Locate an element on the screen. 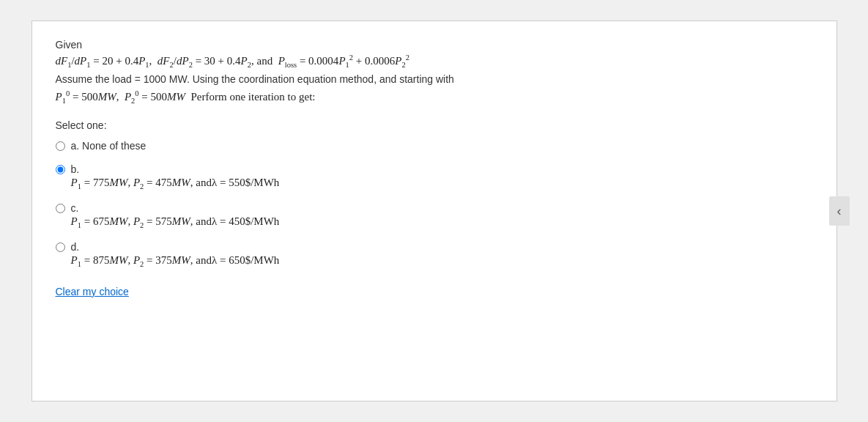 Image resolution: width=868 pixels, height=422 pixels. option-d-row: d. P1 = 875MW, P2 = 375MW, andλ = 650$/M… is located at coordinates (434, 255).